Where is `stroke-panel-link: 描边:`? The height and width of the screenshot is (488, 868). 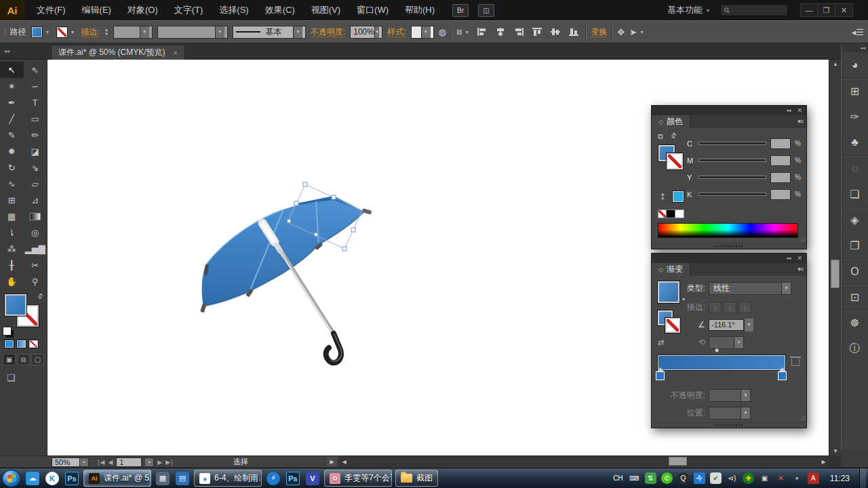 stroke-panel-link: 描边: is located at coordinates (91, 33).